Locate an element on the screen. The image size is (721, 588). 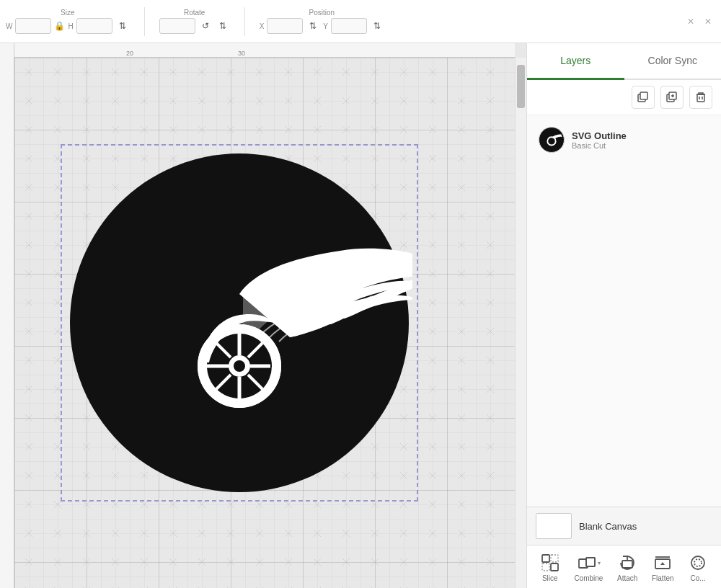
attach-label: Attach is located at coordinates (627, 578).